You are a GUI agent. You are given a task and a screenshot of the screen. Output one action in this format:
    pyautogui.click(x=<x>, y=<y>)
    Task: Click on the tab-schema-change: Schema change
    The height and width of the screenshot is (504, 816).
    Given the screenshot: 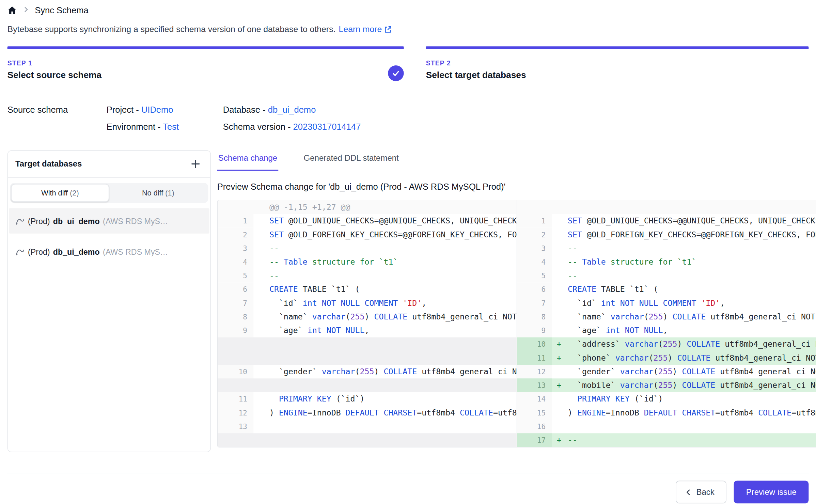 What is the action you would take?
    pyautogui.click(x=248, y=160)
    